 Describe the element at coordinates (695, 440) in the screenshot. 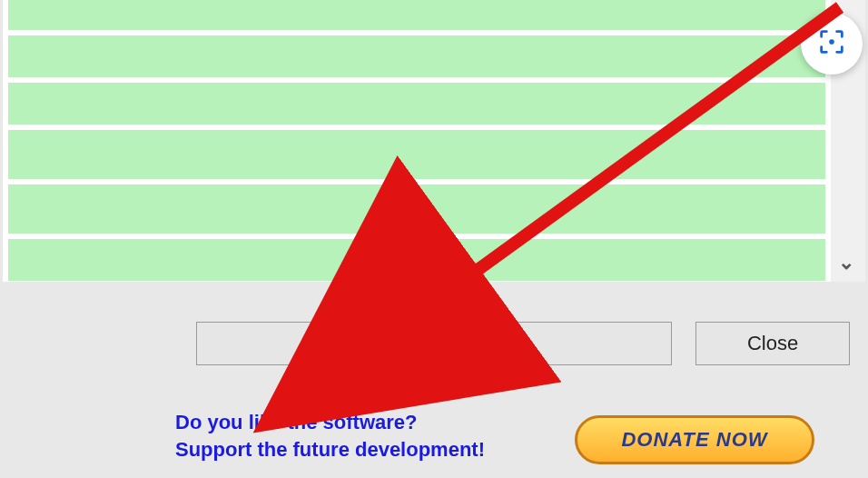

I see `donate-now-button: DONATE NOW` at that location.